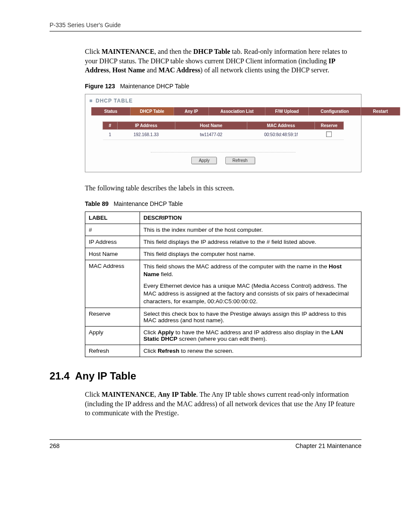 This screenshot has height=532, width=411. Describe the element at coordinates (204, 160) in the screenshot. I see `apply-button: Apply` at that location.